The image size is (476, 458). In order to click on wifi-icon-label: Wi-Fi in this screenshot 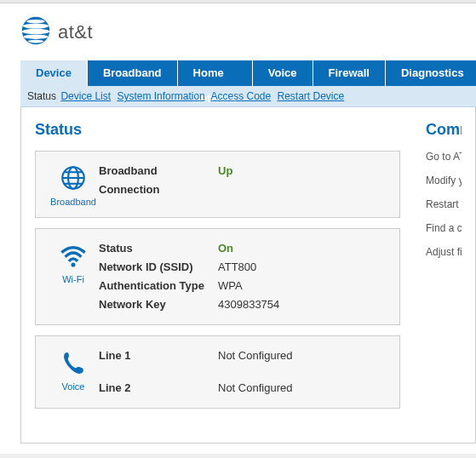, I will do `click(73, 279)`.